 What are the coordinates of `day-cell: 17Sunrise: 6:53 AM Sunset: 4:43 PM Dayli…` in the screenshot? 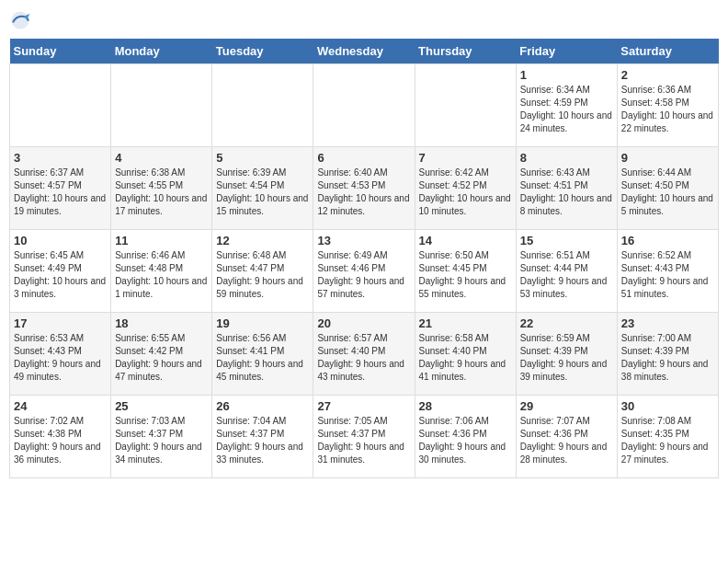 It's located at (61, 354).